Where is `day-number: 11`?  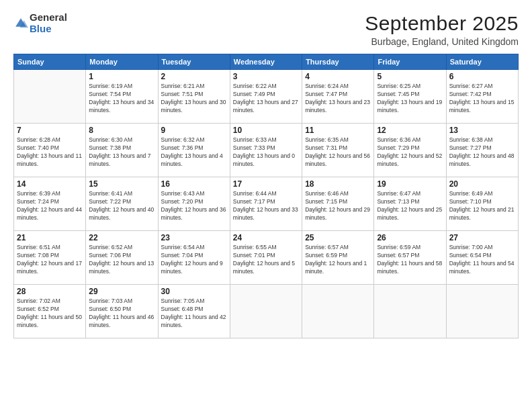 day-number: 11 is located at coordinates (338, 130).